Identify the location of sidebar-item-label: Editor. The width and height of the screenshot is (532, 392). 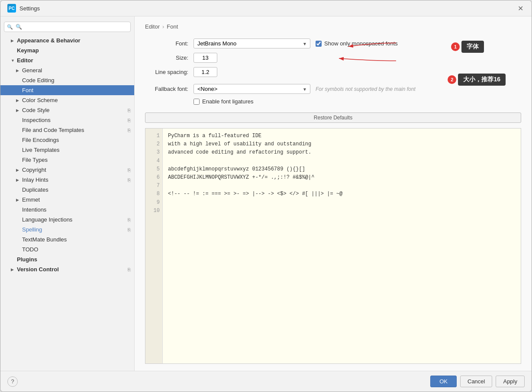
(25, 61).